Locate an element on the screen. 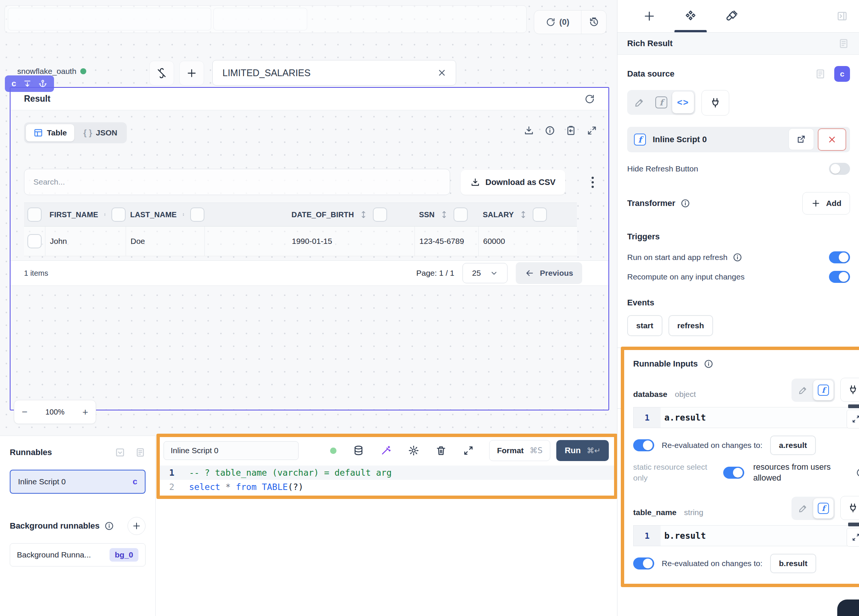 This screenshot has width=859, height=616. component-id-badge: c is located at coordinates (842, 74).